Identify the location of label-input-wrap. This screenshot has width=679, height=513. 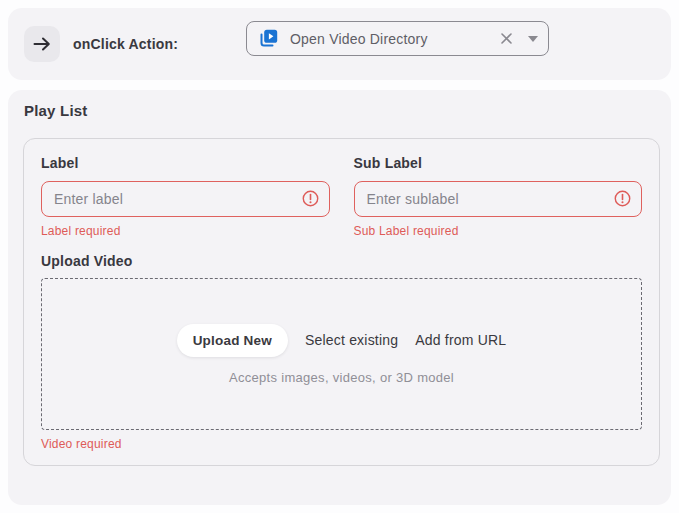
(186, 199).